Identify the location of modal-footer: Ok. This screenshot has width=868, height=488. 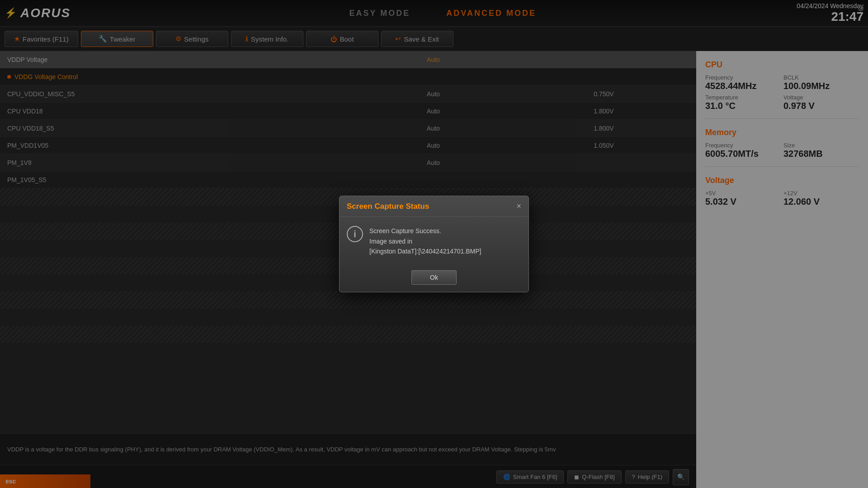
(434, 279).